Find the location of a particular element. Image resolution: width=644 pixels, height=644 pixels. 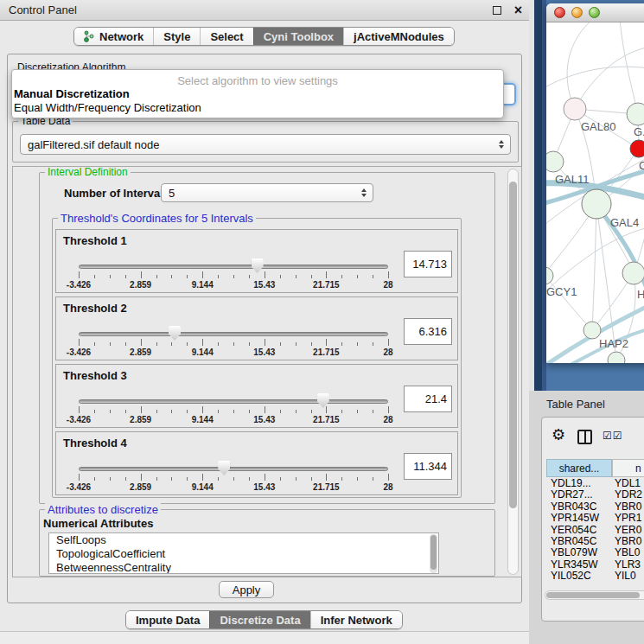

node-label: GAL4 is located at coordinates (624, 223).